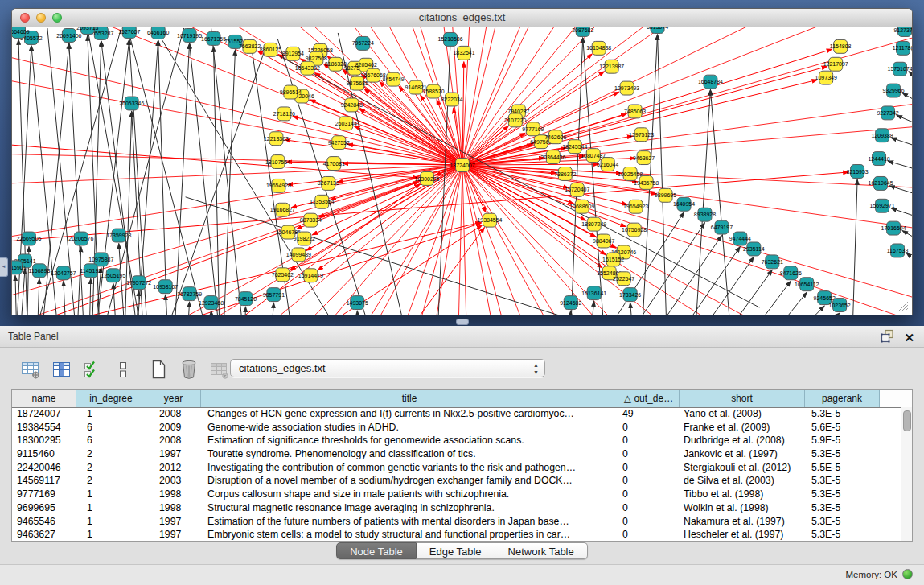 The height and width of the screenshot is (585, 924). I want to click on network-node: 17016504, so click(894, 229).